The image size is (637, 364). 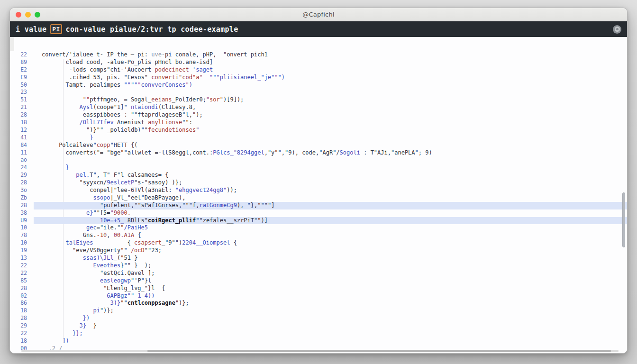 What do you see at coordinates (318, 206) in the screenshot?
I see `code-line: 28"pufelent,""sPafIGnrses,"""f,raIGonmeC…` at bounding box center [318, 206].